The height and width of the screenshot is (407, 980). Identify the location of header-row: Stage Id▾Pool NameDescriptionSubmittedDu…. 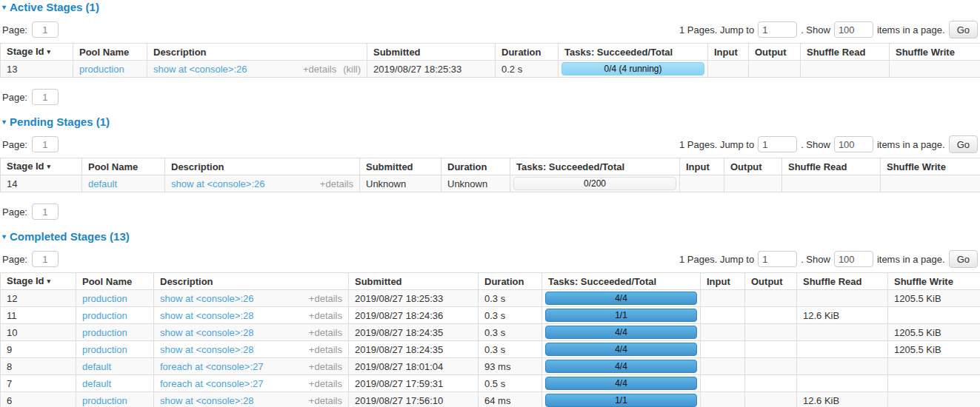
(490, 281).